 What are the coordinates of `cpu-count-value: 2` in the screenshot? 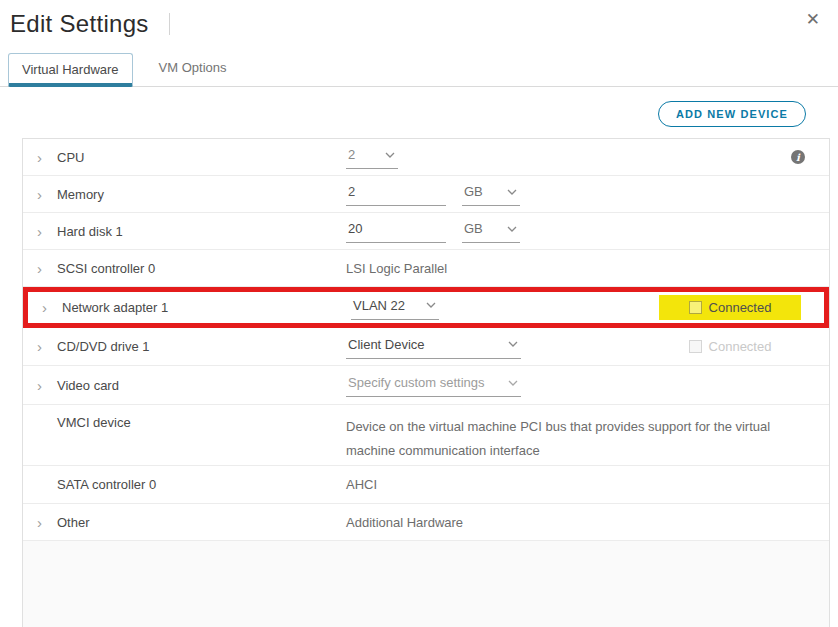 It's located at (352, 154).